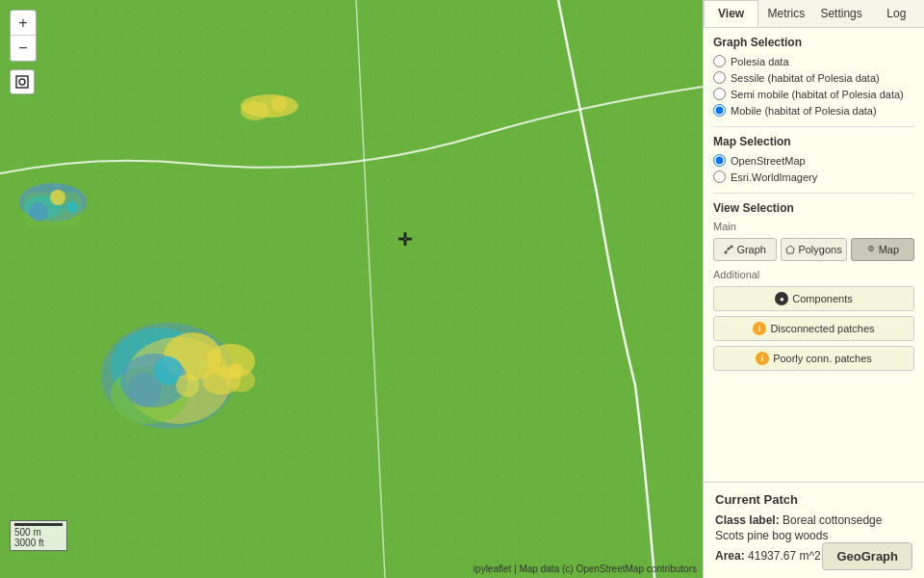 Image resolution: width=924 pixels, height=578 pixels. I want to click on radio-polesia: Polesia data, so click(814, 62).